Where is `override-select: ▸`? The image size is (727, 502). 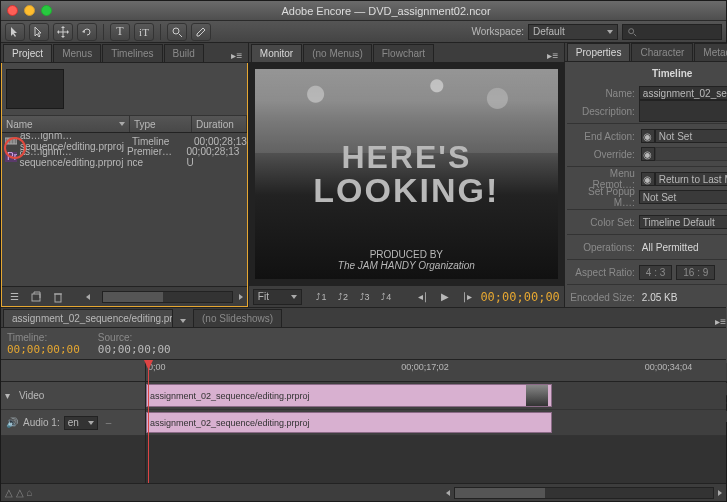
override-select: ▸ is located at coordinates (691, 154).